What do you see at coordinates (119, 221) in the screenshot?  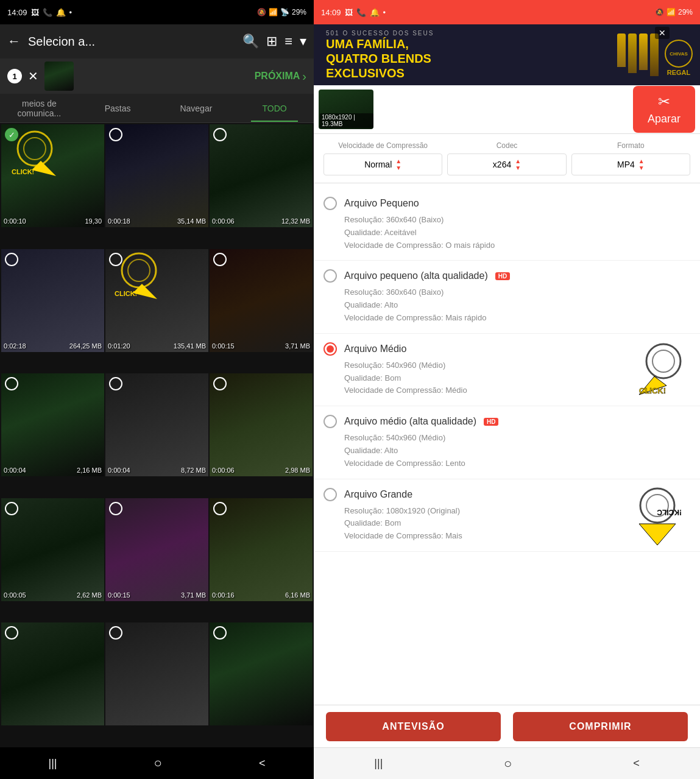 I see `duration-2: 0:00:18` at bounding box center [119, 221].